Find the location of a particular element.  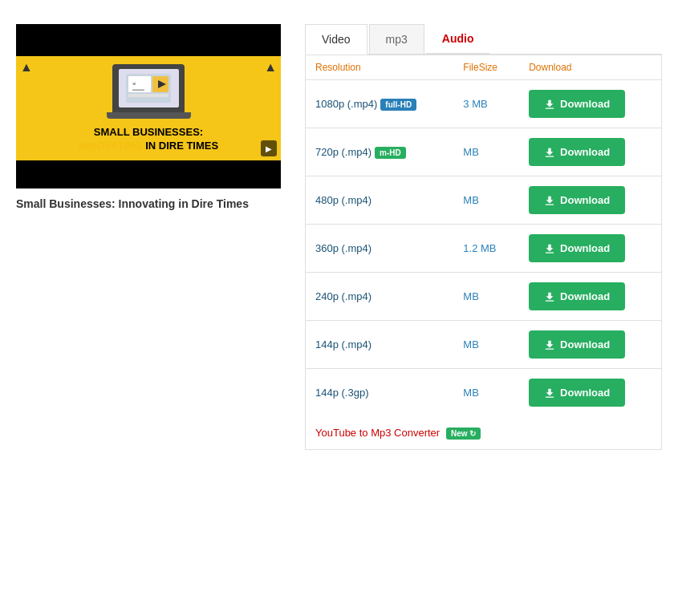

deco-left: ▲ is located at coordinates (26, 67).